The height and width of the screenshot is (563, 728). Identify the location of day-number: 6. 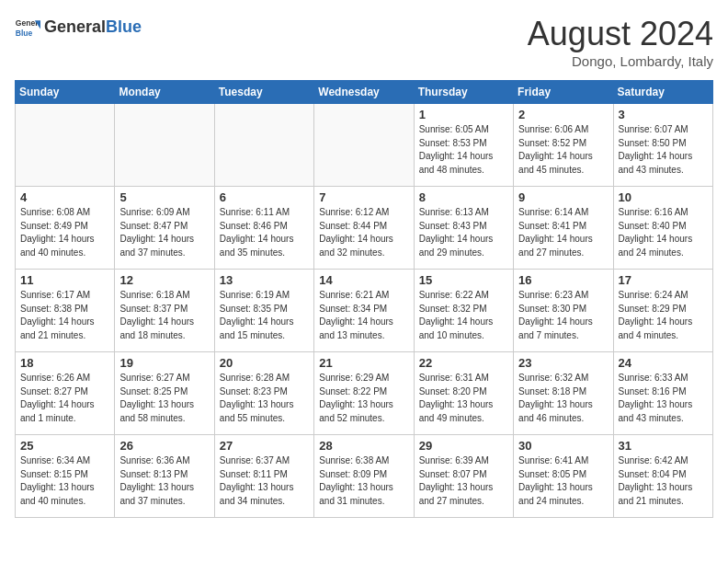
(265, 197).